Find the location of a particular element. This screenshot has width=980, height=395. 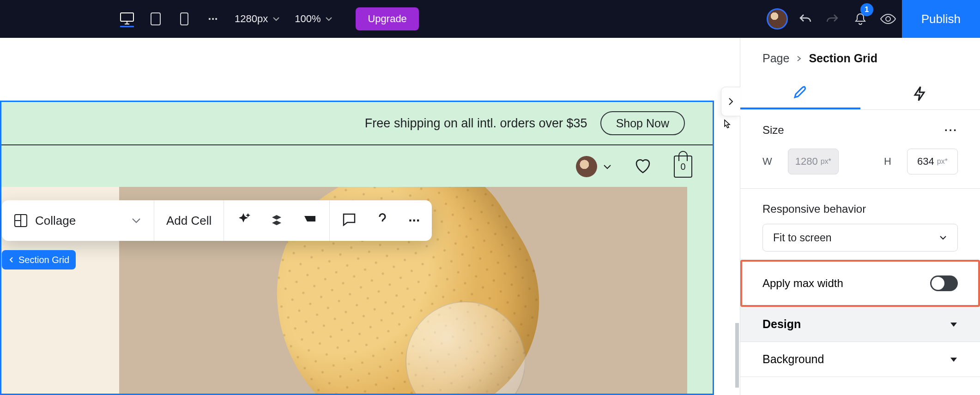

brush-icon is located at coordinates (800, 93).